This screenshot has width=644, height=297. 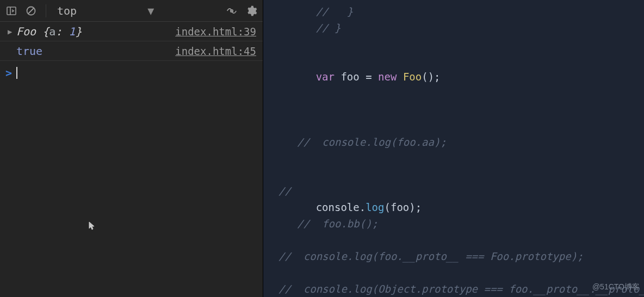 What do you see at coordinates (96, 32) in the screenshot?
I see `console-log-object: Foo {a: 1}` at bounding box center [96, 32].